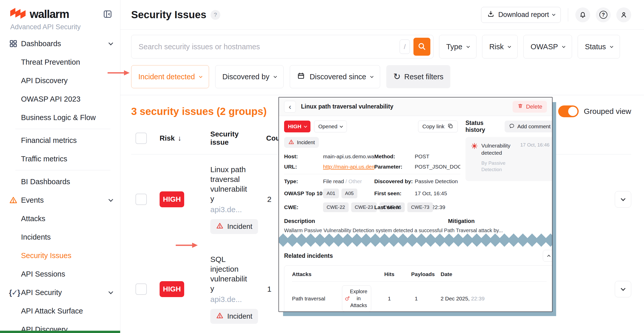 The width and height of the screenshot is (644, 333). I want to click on braces-check-icon, so click(15, 292).